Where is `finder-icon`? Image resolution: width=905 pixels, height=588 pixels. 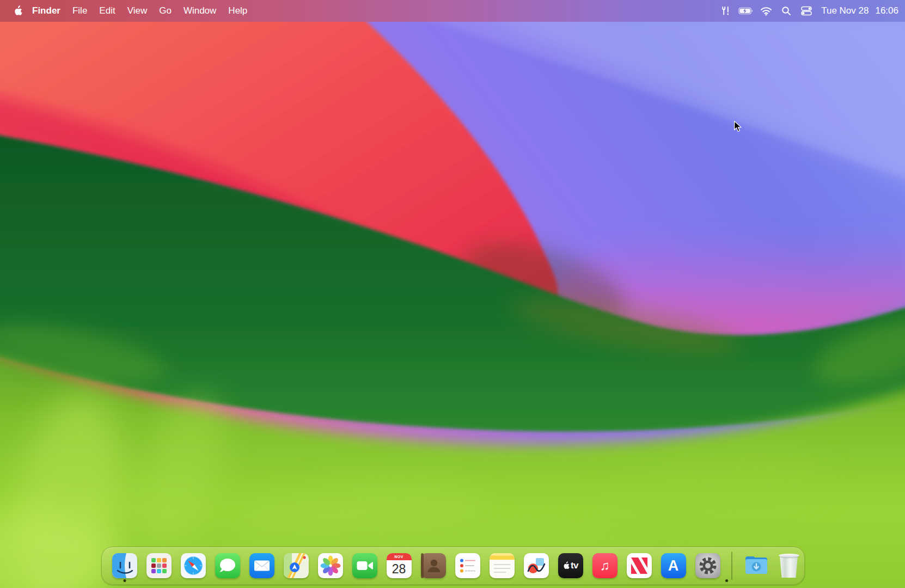 finder-icon is located at coordinates (125, 566).